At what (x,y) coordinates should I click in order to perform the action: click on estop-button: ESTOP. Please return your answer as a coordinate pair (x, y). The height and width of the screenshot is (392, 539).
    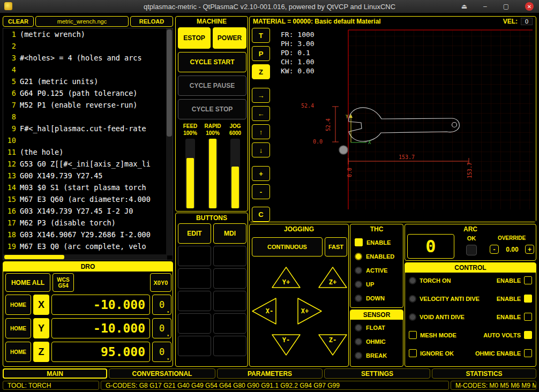
    Looking at the image, I should click on (194, 38).